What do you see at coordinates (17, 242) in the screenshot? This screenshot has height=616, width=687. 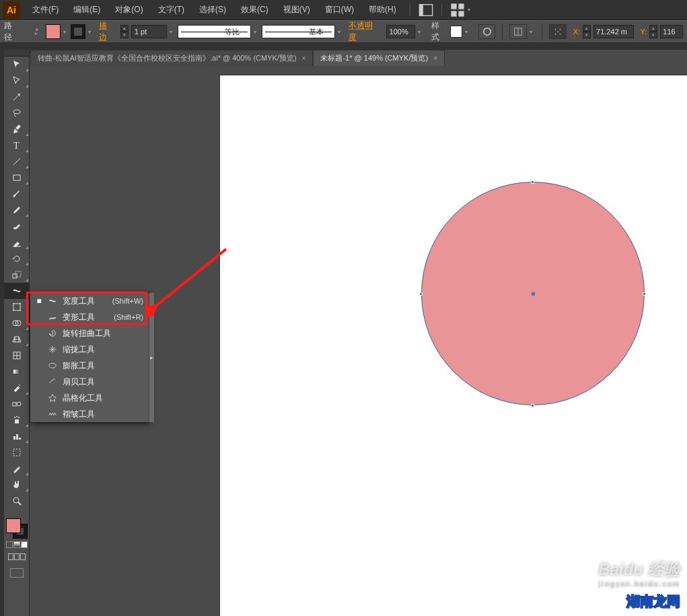 I see `eraser-tool` at bounding box center [17, 242].